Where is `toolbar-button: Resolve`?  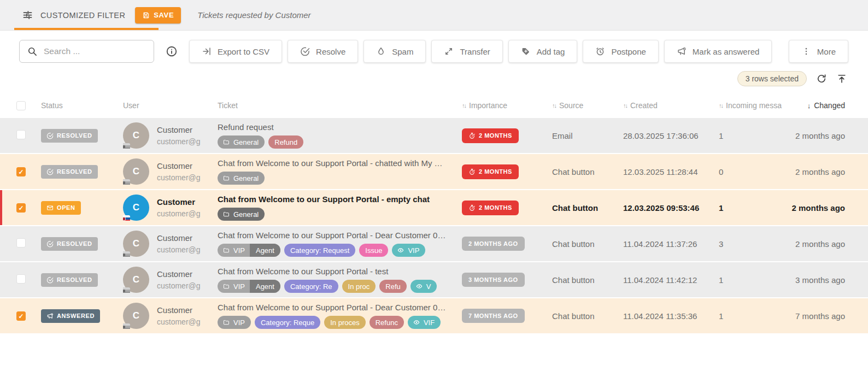
toolbar-button: Resolve is located at coordinates (322, 51).